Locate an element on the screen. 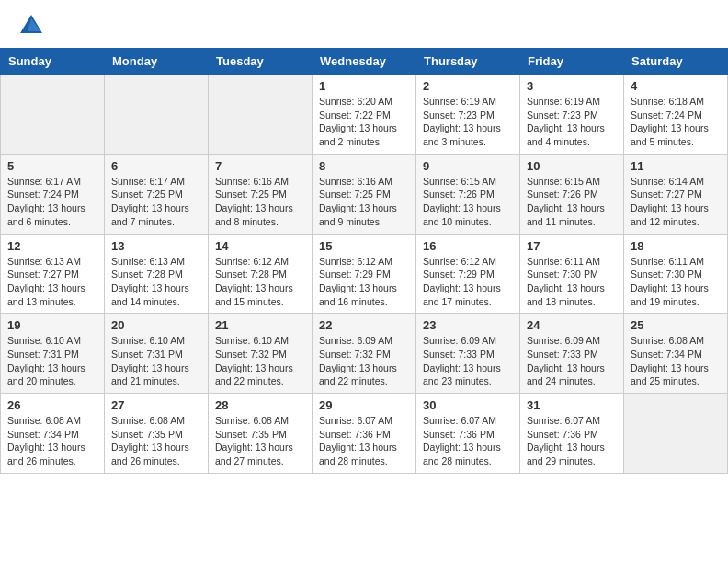  header-sunday: Sunday is located at coordinates (53, 62).